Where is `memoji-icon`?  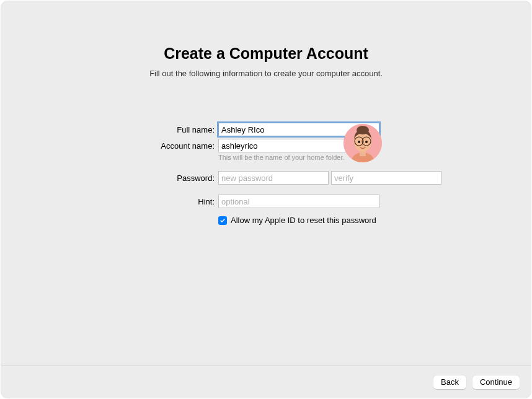
memoji-icon is located at coordinates (363, 143).